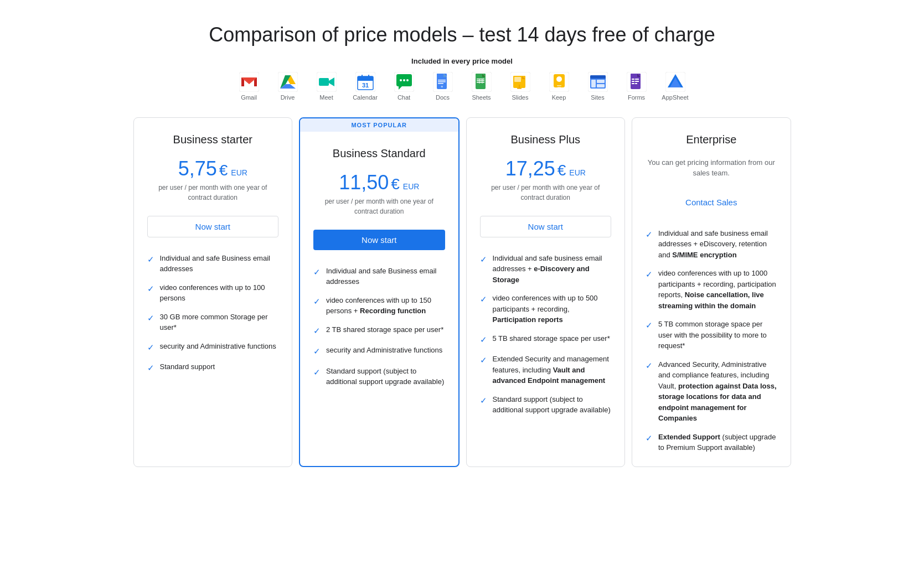 The width and height of the screenshot is (924, 570). I want to click on feature-item: ✓video conferences with up to 150 person…, so click(379, 305).